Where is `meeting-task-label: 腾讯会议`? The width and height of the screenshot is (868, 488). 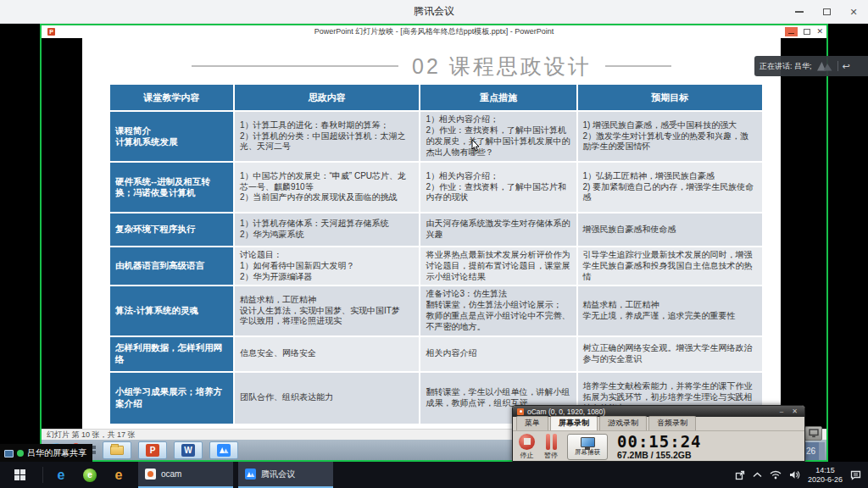
meeting-task-label: 腾讯会议 is located at coordinates (278, 474).